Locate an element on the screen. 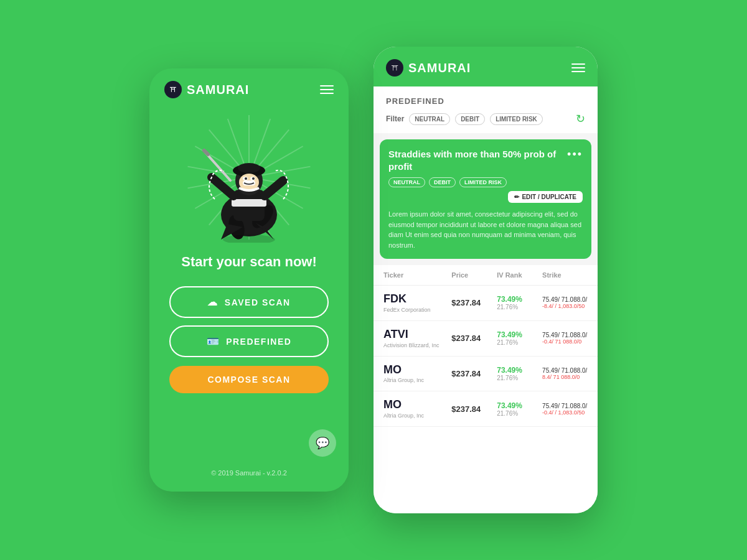 This screenshot has height=560, width=747. id-card-icon: 🪪 is located at coordinates (214, 341).